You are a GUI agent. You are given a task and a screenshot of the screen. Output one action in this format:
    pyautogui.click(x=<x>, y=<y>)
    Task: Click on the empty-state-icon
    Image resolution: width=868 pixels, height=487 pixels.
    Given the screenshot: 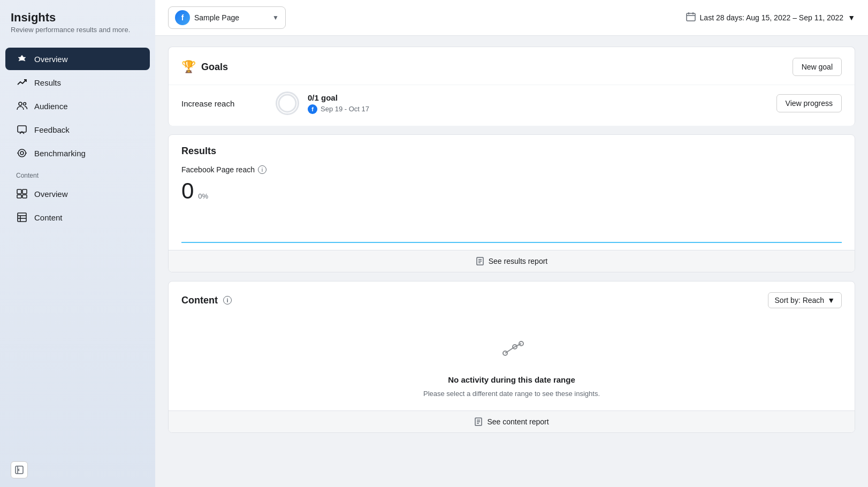 What is the action you would take?
    pyautogui.click(x=512, y=353)
    